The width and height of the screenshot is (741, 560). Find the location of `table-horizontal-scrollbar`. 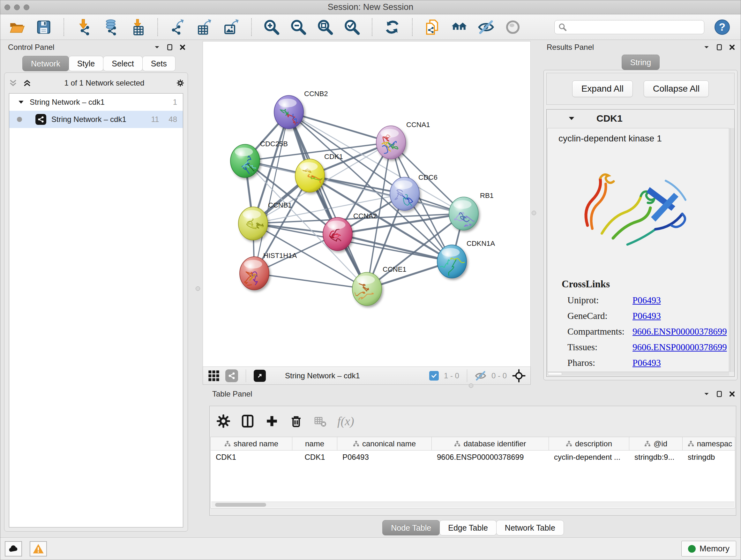

table-horizontal-scrollbar is located at coordinates (473, 505).